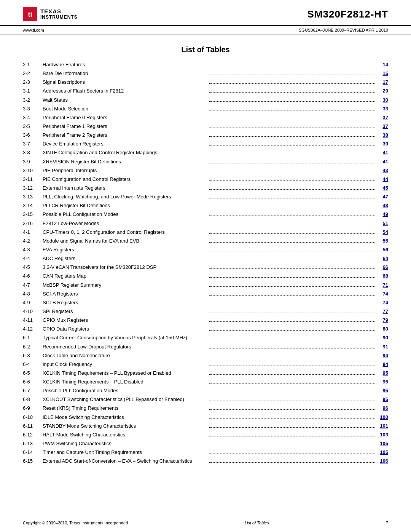  I want to click on toc-title: Device Emulation Registers, so click(125, 144).